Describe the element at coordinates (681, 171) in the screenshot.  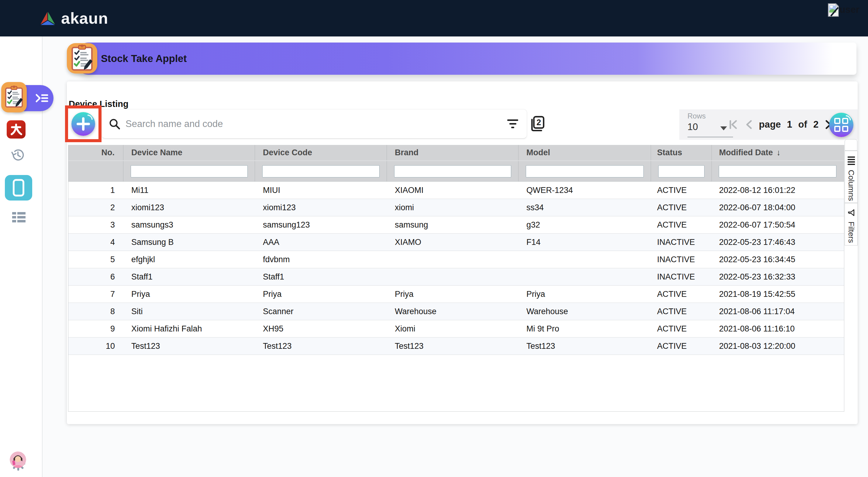
I see `filter-input-status` at that location.